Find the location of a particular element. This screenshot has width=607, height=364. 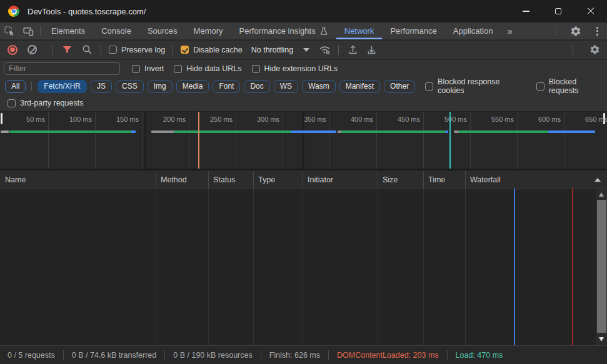

column-header-size: Size is located at coordinates (390, 180).